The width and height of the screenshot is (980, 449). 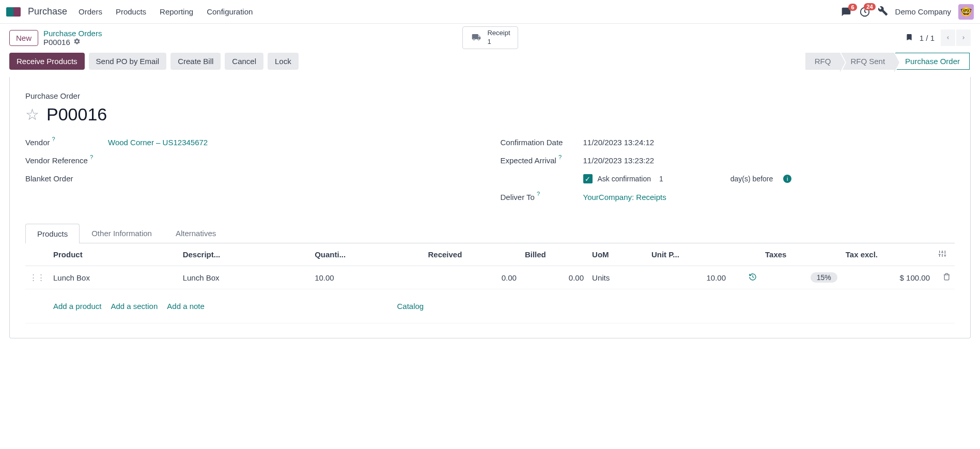 What do you see at coordinates (77, 42) in the screenshot?
I see `gear-icon` at bounding box center [77, 42].